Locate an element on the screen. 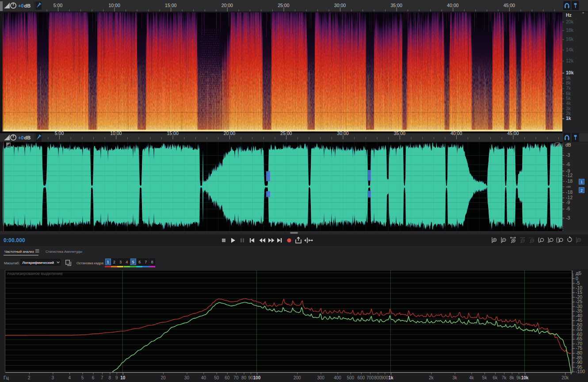  svg-text: дБ is located at coordinates (578, 273).